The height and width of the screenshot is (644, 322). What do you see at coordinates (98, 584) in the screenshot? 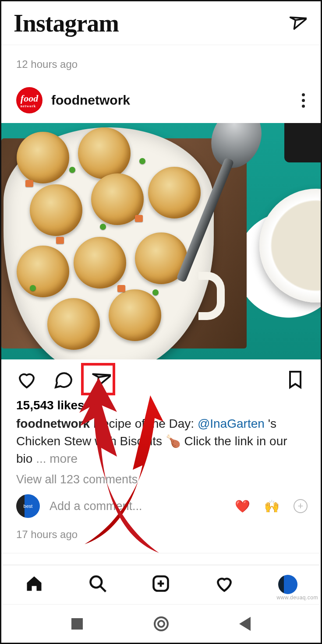
I see `search-icon` at bounding box center [98, 584].